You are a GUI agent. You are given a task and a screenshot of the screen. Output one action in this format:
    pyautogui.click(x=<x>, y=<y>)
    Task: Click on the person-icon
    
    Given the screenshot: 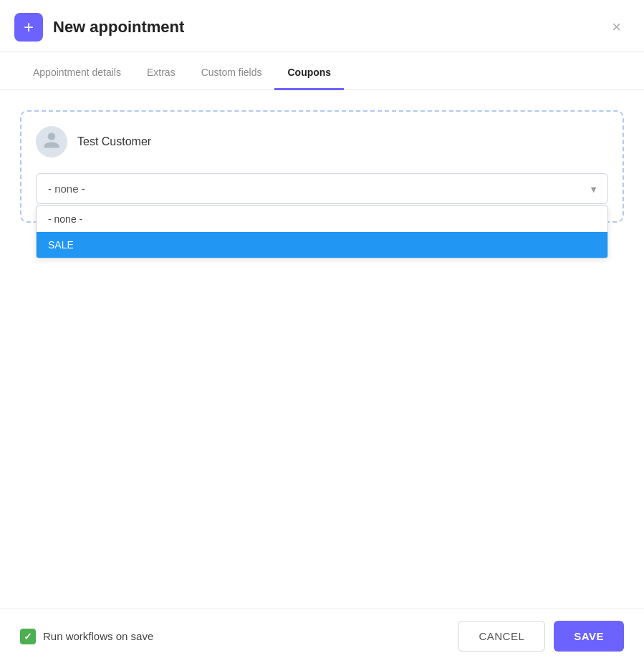 What is the action you would take?
    pyautogui.click(x=52, y=142)
    